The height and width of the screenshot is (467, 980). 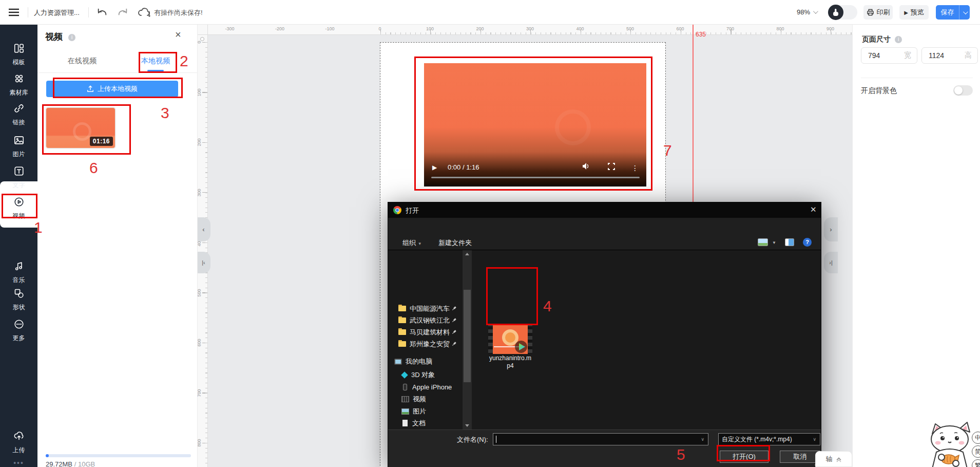 What do you see at coordinates (19, 140) in the screenshot?
I see `image-icon` at bounding box center [19, 140].